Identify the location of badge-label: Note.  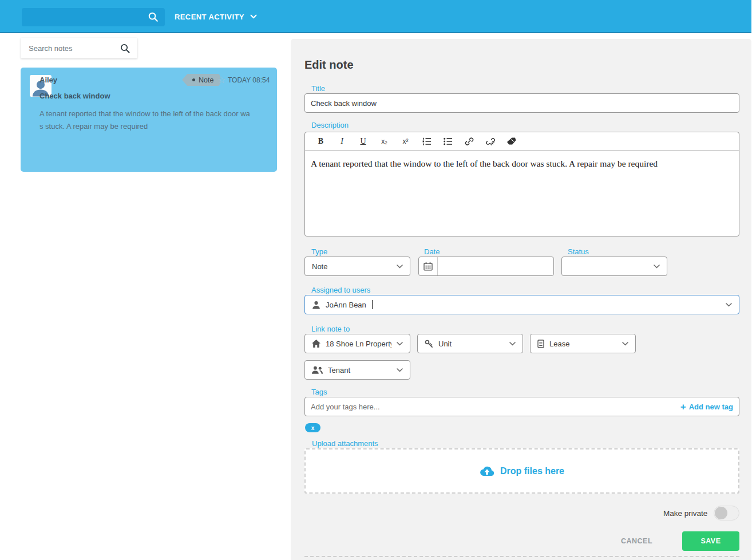
(206, 80).